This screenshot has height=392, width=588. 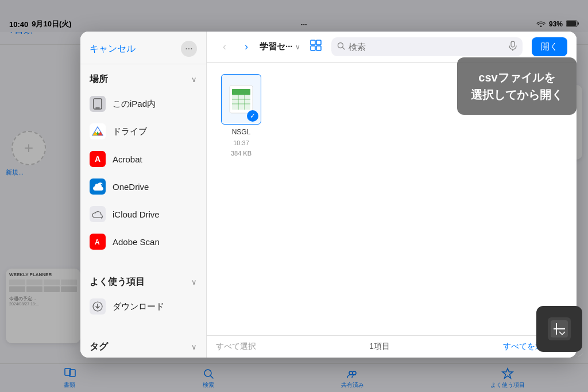 I want to click on file-time: 10:37, so click(x=241, y=143).